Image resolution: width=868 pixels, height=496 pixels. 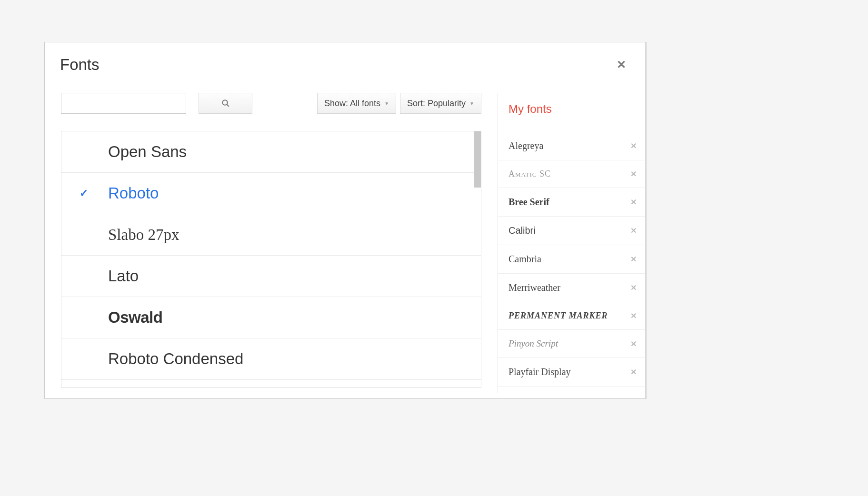 I want to click on my-font-name-label: Calibri, so click(x=522, y=230).